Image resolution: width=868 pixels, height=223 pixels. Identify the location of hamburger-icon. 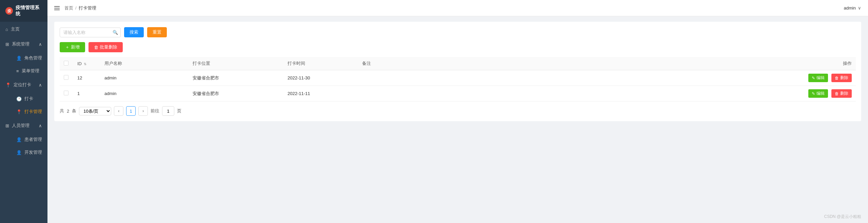
(57, 8).